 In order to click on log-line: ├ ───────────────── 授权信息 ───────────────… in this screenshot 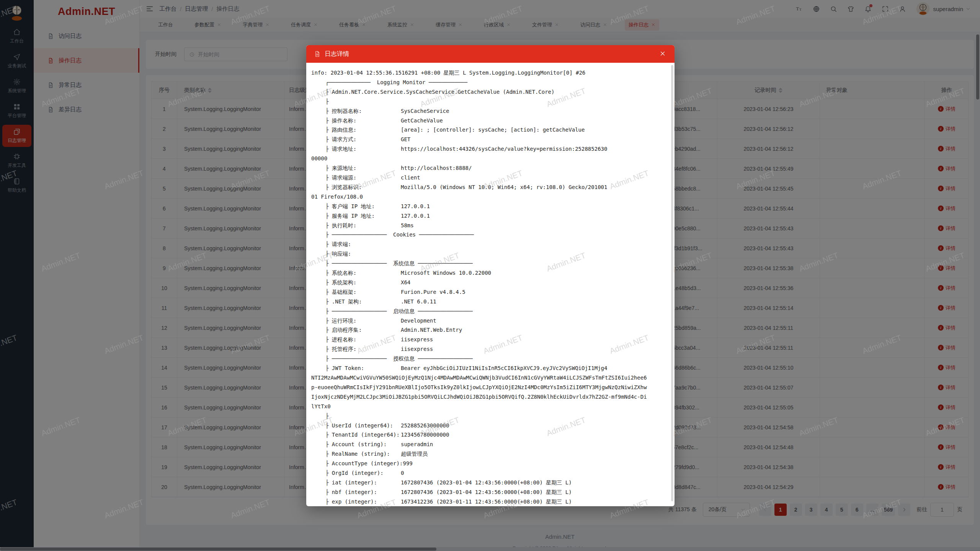, I will do `click(490, 359)`.